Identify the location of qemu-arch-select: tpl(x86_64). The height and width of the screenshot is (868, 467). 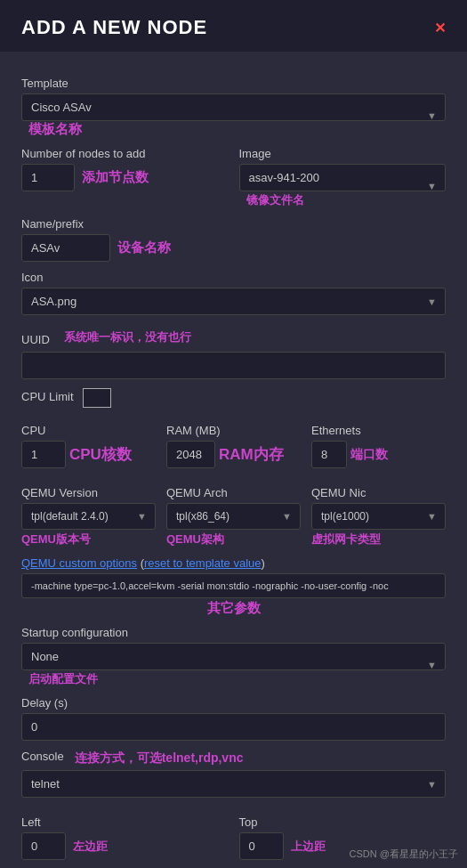
(233, 516).